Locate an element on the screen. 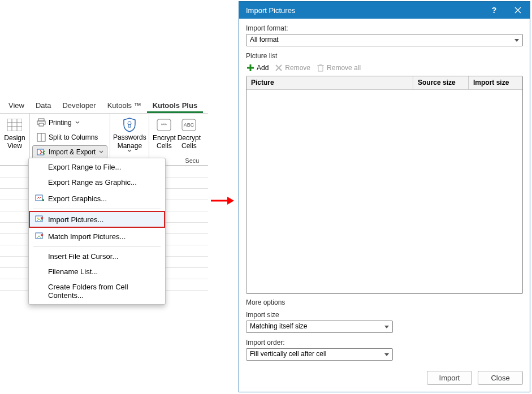 The width and height of the screenshot is (532, 394). split-columns-icon is located at coordinates (41, 137).